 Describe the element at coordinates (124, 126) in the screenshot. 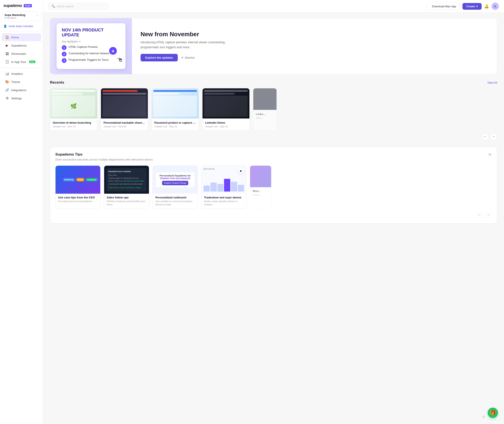

I see `recent-meta-2: Joseph Lee · Nov 06` at that location.